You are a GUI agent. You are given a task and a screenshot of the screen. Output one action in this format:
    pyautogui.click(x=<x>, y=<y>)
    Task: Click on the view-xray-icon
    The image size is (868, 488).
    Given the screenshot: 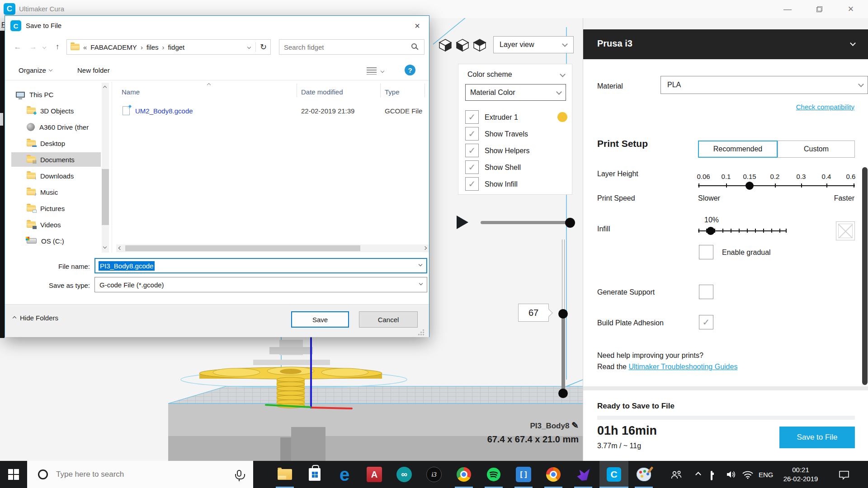 What is the action you would take?
    pyautogui.click(x=462, y=45)
    